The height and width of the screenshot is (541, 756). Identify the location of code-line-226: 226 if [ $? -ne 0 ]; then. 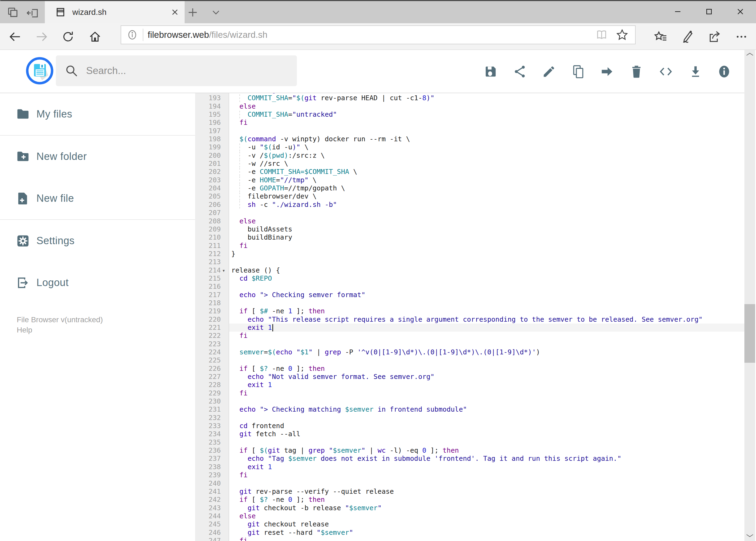
(470, 369).